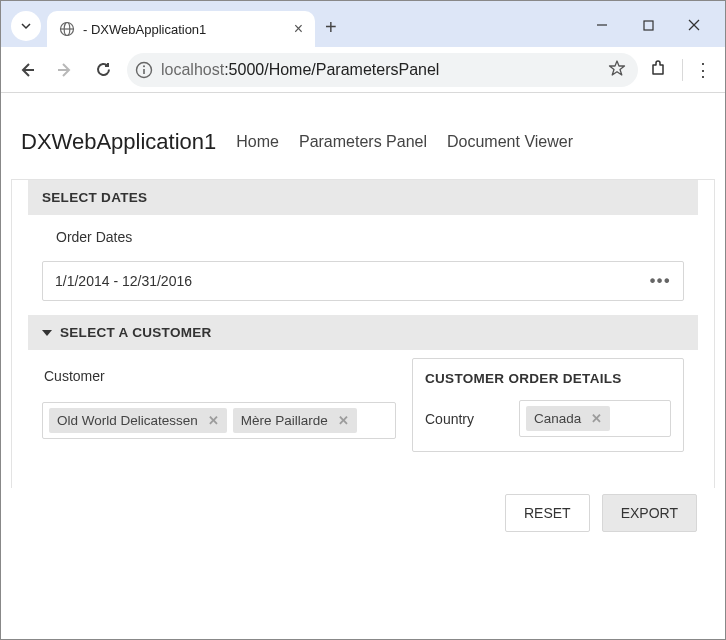  Describe the element at coordinates (27, 70) in the screenshot. I see `back-button` at that location.